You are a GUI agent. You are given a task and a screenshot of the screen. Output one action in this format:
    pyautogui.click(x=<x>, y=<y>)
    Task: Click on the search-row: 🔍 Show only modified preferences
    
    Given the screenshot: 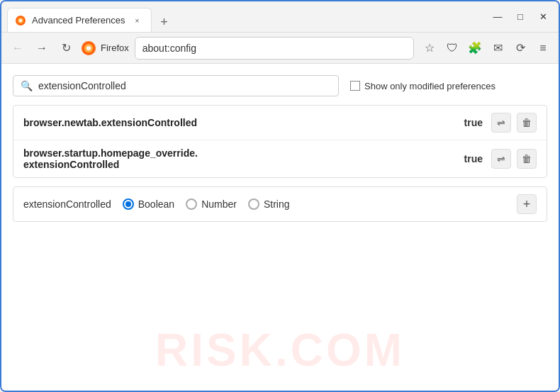 What is the action you would take?
    pyautogui.click(x=280, y=86)
    